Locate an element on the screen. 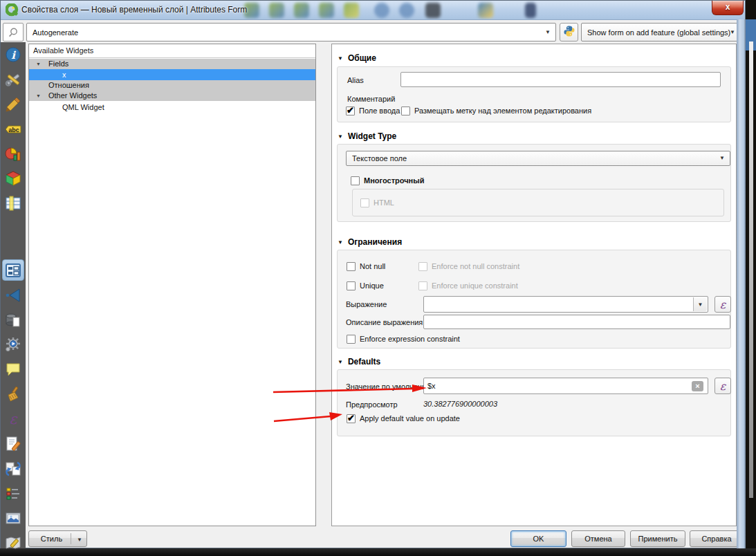  cancel-button: Отмена is located at coordinates (598, 539).